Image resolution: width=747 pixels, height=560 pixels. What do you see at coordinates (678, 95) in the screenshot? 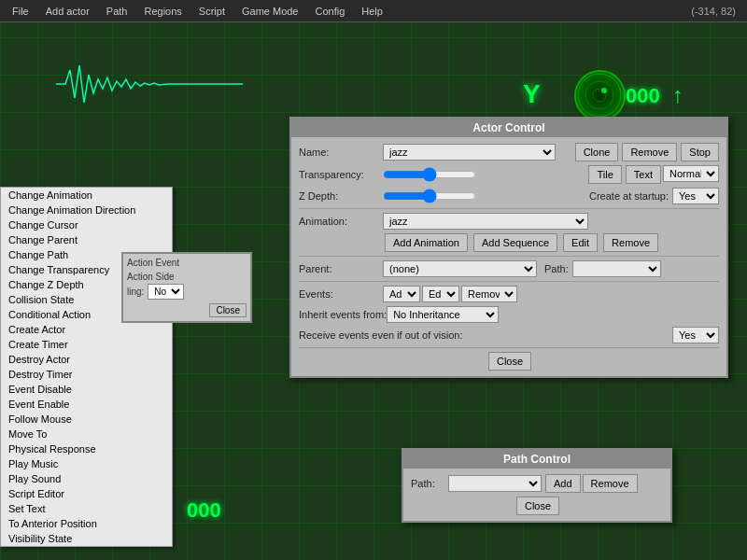
I see `hud-arrow-up: ↑` at bounding box center [678, 95].